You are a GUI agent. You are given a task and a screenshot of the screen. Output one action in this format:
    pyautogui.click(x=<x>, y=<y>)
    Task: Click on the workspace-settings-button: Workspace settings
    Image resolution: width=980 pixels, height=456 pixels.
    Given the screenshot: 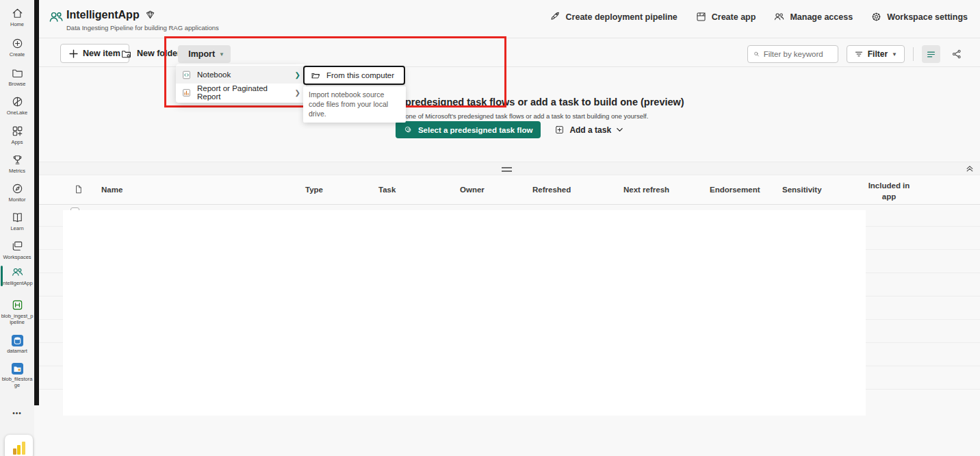 What is the action you would take?
    pyautogui.click(x=919, y=16)
    